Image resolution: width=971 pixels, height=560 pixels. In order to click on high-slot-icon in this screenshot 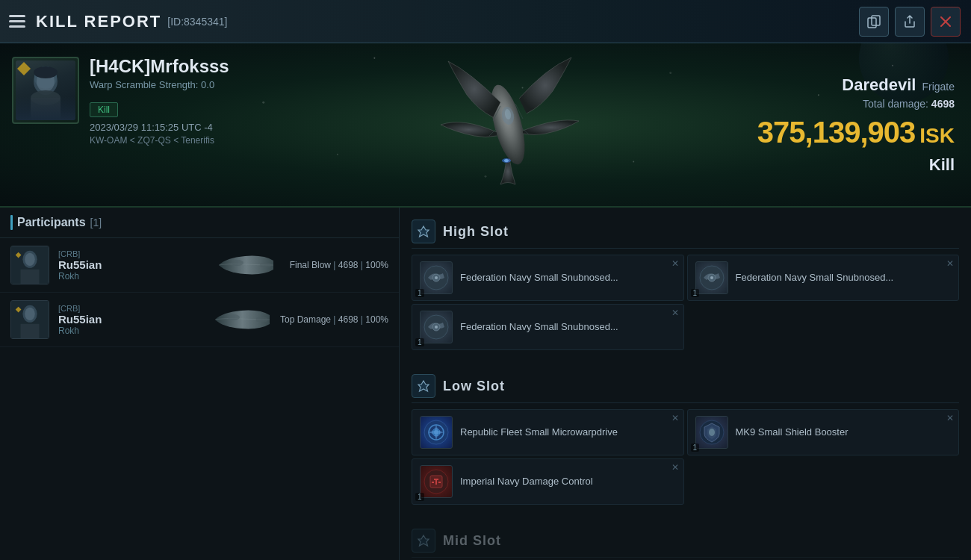, I will do `click(424, 231)`.